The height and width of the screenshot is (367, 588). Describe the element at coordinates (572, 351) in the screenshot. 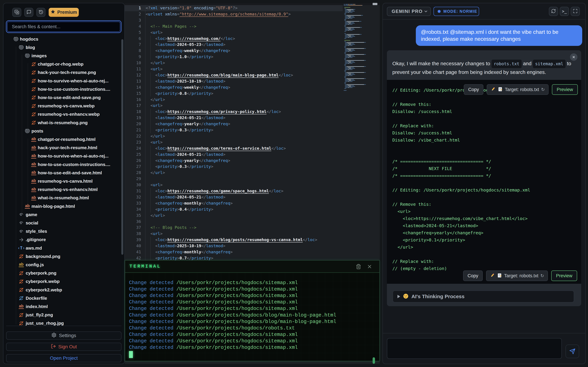

I see `send-icon` at that location.